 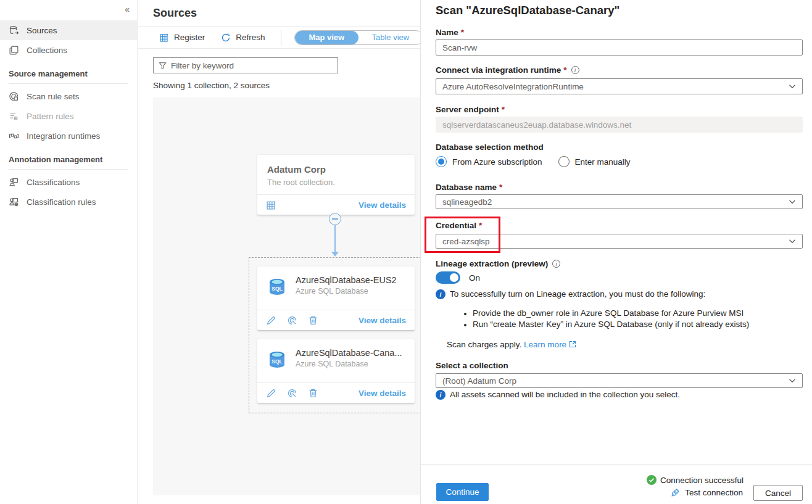 What do you see at coordinates (619, 48) in the screenshot?
I see `name-field-wrapper` at bounding box center [619, 48].